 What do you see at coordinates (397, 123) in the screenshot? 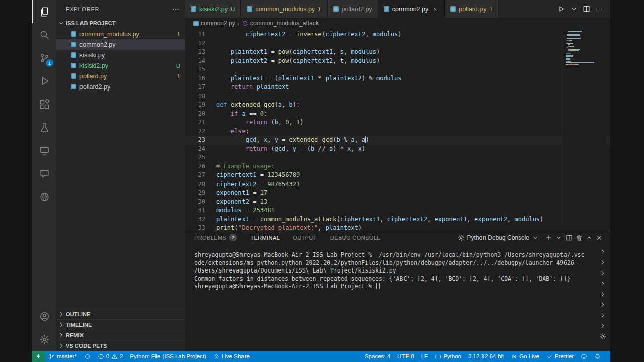
I see `code-line: 21 return (b, 0, 1)` at bounding box center [397, 123].